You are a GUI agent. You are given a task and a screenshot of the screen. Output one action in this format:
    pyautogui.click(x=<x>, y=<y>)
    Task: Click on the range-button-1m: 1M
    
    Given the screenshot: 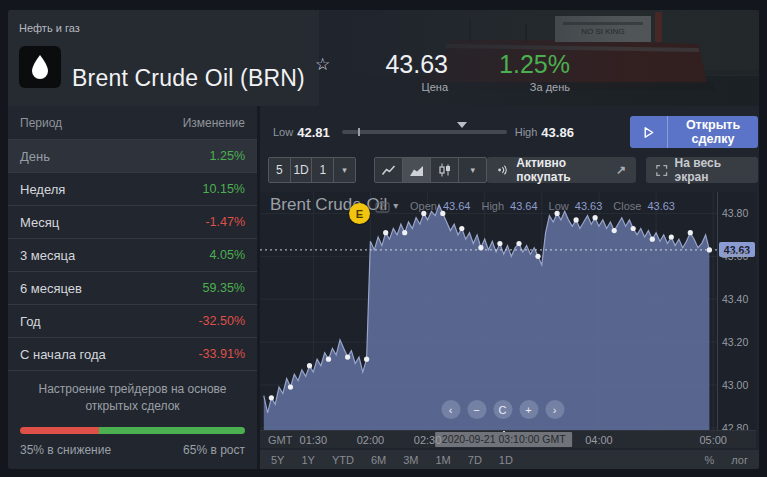 What is the action you would take?
    pyautogui.click(x=444, y=460)
    